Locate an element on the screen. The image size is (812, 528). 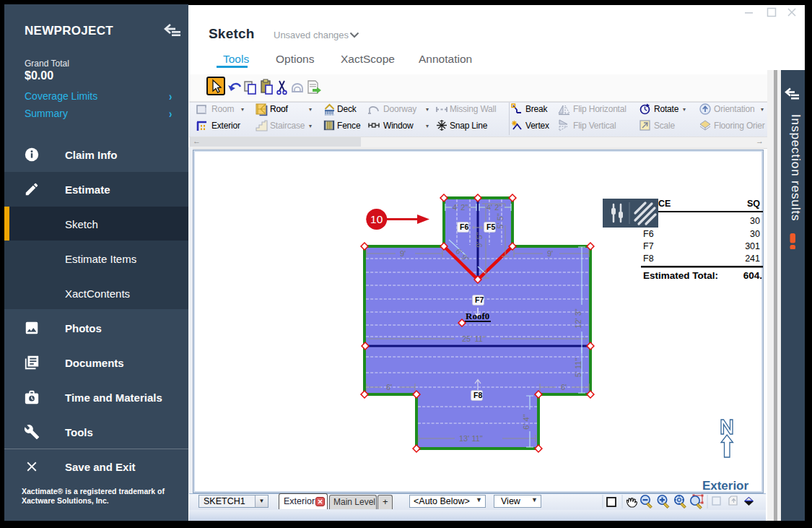
svg-text: CE is located at coordinates (664, 204).